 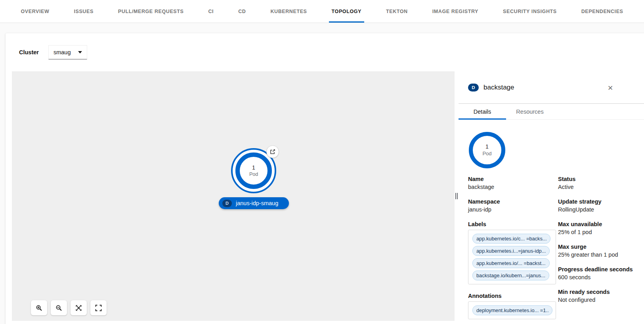 I want to click on field-max-surge: Max surge 25% greater than 1 pod, so click(x=599, y=251).